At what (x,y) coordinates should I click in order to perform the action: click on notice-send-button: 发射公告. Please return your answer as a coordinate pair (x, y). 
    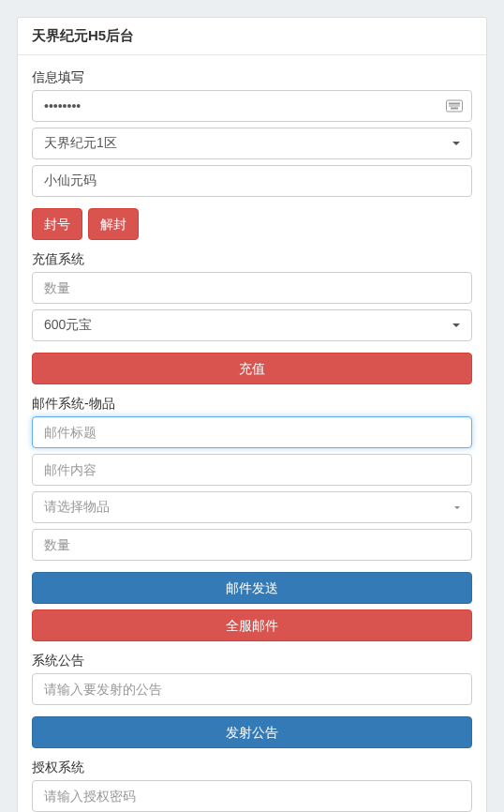
    Looking at the image, I should click on (252, 732).